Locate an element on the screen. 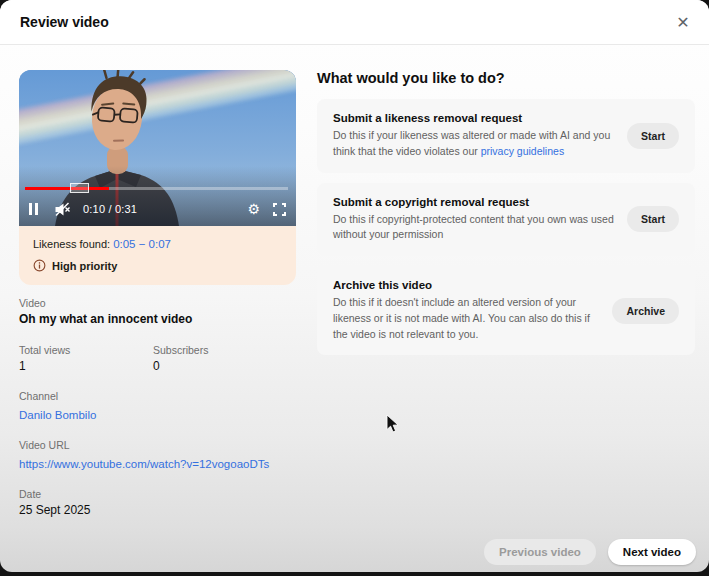  dialog-footer: Previous video Next video is located at coordinates (590, 552).